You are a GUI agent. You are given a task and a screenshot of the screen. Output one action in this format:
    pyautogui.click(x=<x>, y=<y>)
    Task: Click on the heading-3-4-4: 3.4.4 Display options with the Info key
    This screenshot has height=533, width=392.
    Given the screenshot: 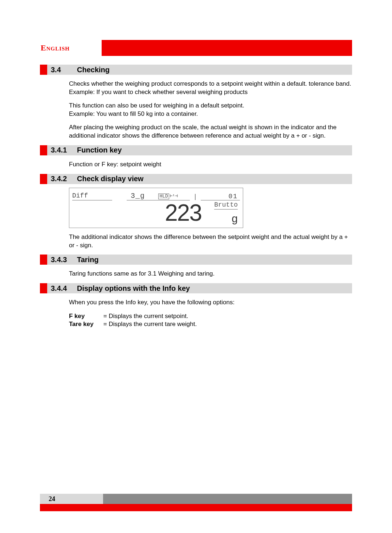 What is the action you would take?
    pyautogui.click(x=196, y=288)
    